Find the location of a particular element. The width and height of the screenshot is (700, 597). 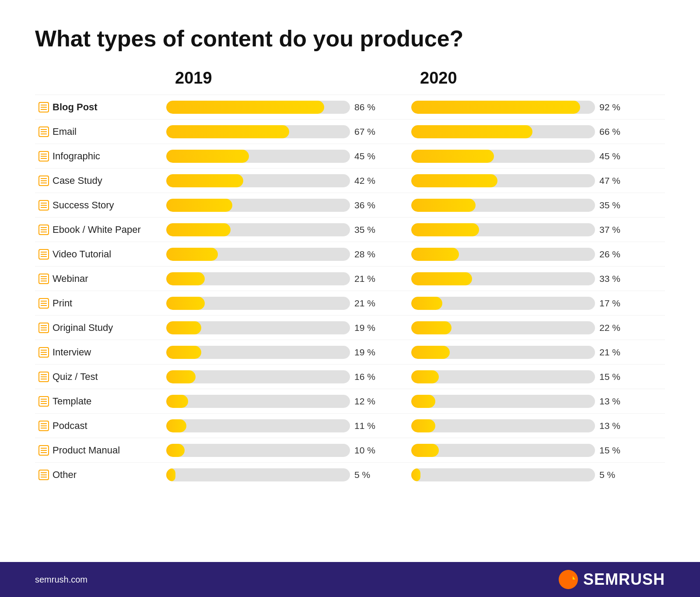

bars-group: 45 % 45 % is located at coordinates (416, 156).